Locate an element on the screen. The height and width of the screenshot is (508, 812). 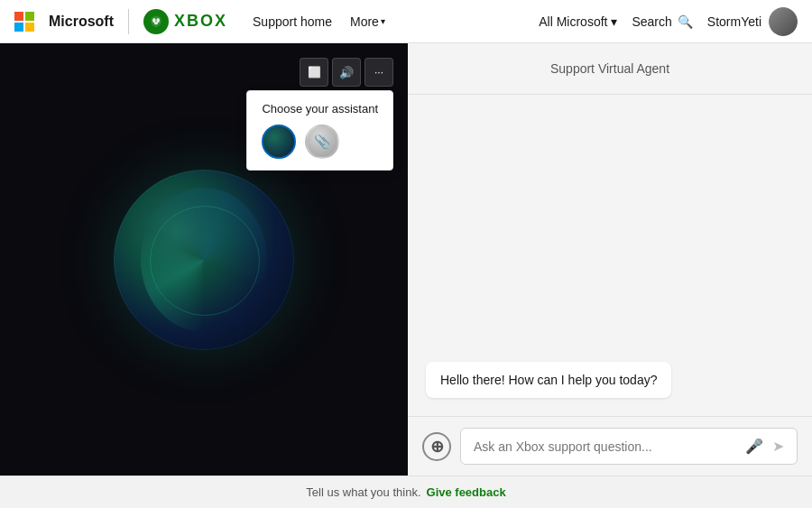
main-nav: Support home More ▾ is located at coordinates (319, 22).